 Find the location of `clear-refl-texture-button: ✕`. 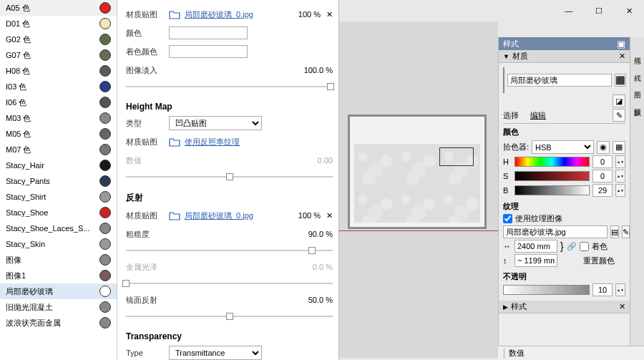

clear-refl-texture-button: ✕ is located at coordinates (329, 216).